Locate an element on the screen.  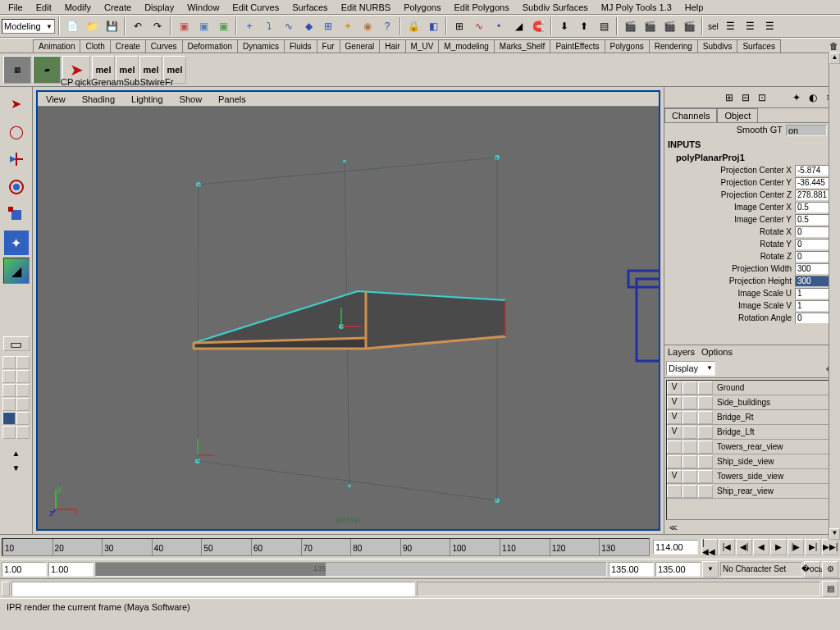
layout-2v-icon is located at coordinates (9, 377).